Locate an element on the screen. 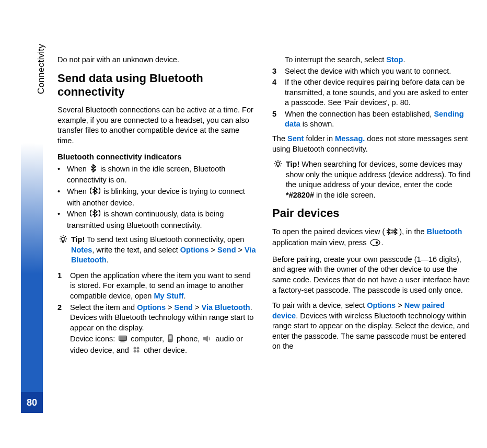  page-number: 80 is located at coordinates (32, 403).